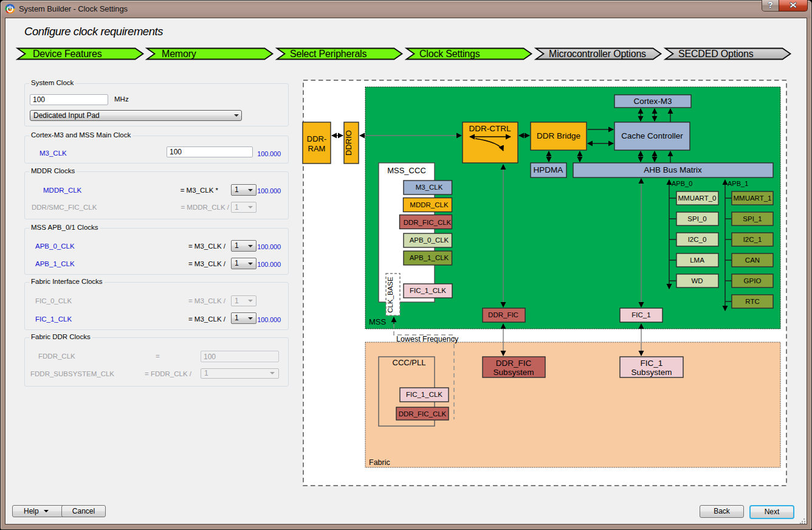  I want to click on svg-text: APB_0_CLK, so click(429, 240).